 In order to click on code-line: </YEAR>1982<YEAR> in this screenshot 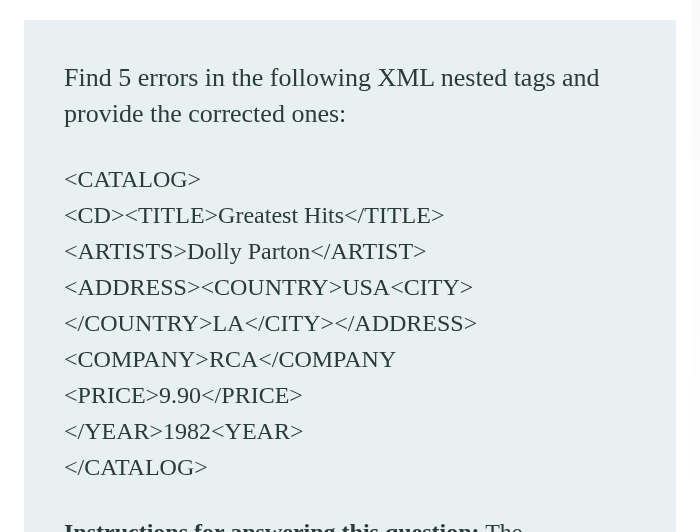, I will do `click(350, 431)`.